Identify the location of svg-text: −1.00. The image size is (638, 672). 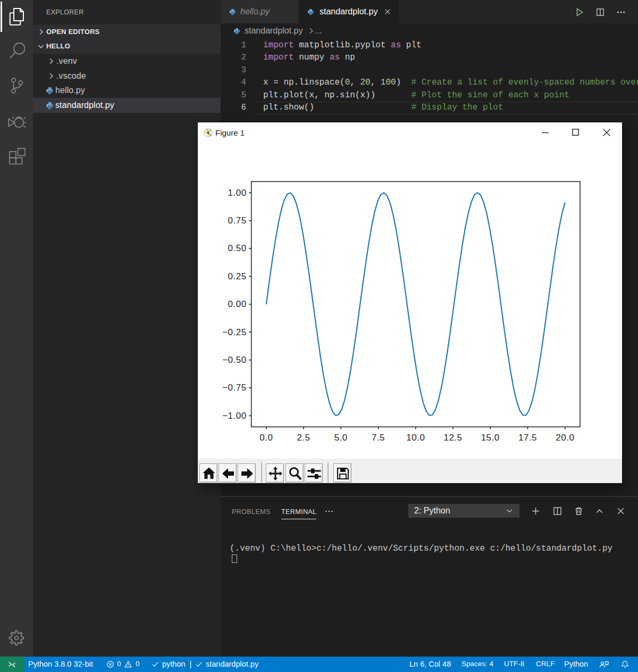
(234, 416).